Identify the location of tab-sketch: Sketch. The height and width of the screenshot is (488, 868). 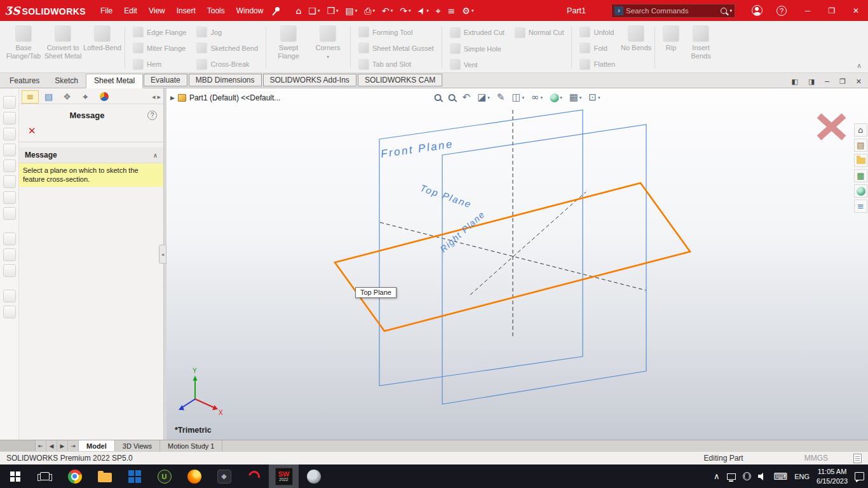
(66, 81).